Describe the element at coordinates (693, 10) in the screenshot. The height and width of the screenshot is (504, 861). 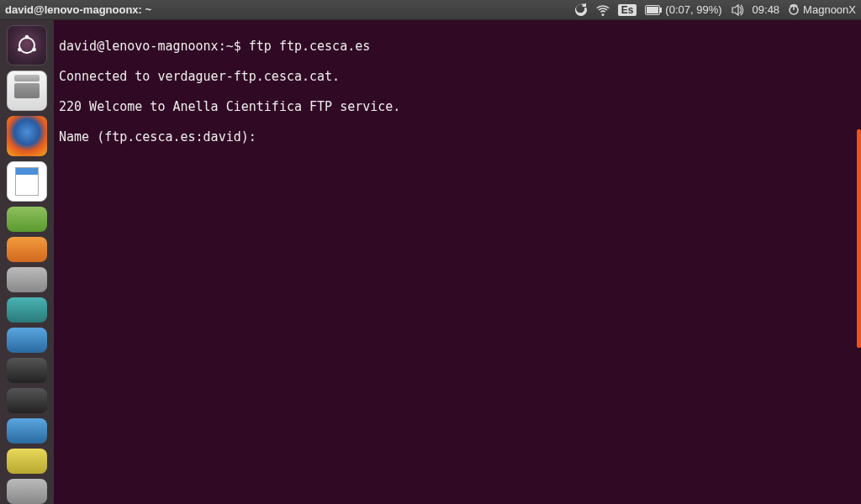
I see `battery-text: (0:07, 99%)` at that location.